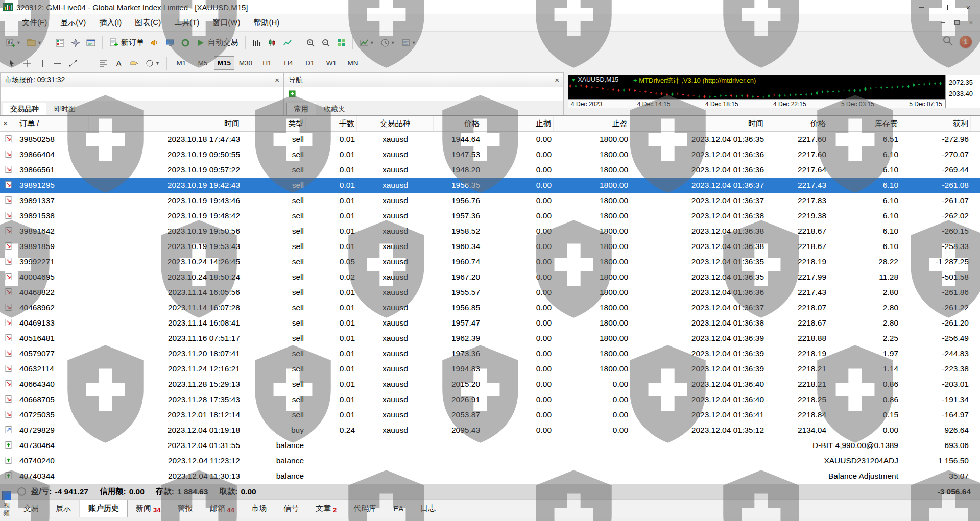 This screenshot has height=521, width=980. I want to click on history-row: 398913372023.10.19 19:43:46sell0.01xauus…, so click(490, 201).